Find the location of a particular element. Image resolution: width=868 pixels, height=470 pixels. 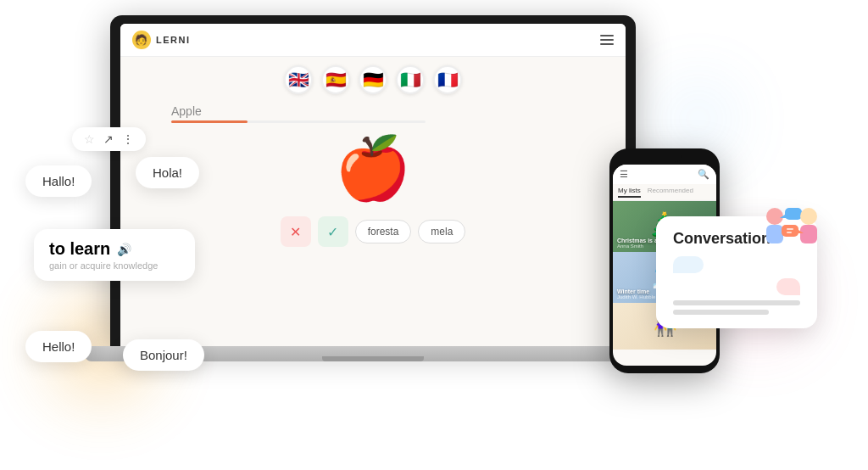

conversation-popup: Conversation is located at coordinates (737, 272).